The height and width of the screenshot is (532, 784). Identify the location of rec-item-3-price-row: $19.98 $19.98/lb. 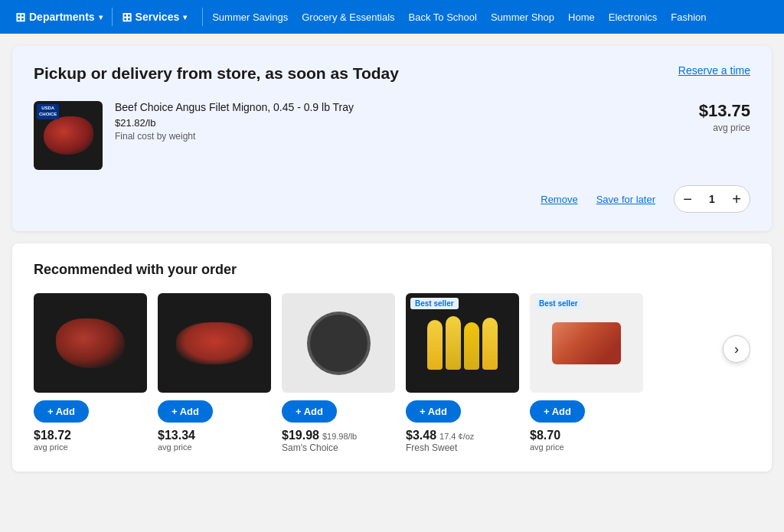
(338, 436).